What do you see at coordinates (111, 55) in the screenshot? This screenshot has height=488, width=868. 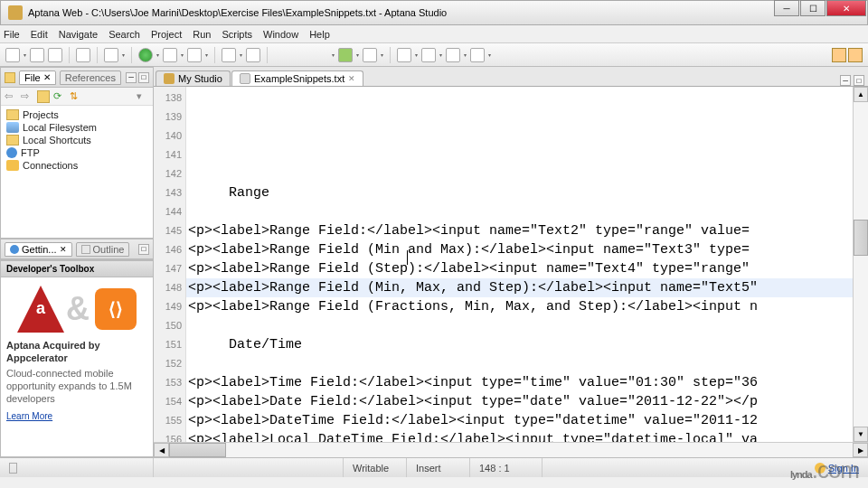 I see `tool-icon` at bounding box center [111, 55].